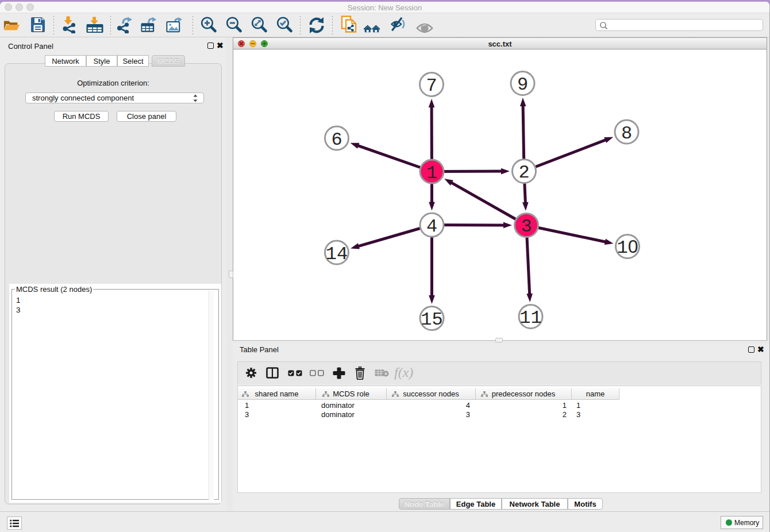  What do you see at coordinates (432, 226) in the screenshot?
I see `svg-text: 4` at bounding box center [432, 226].